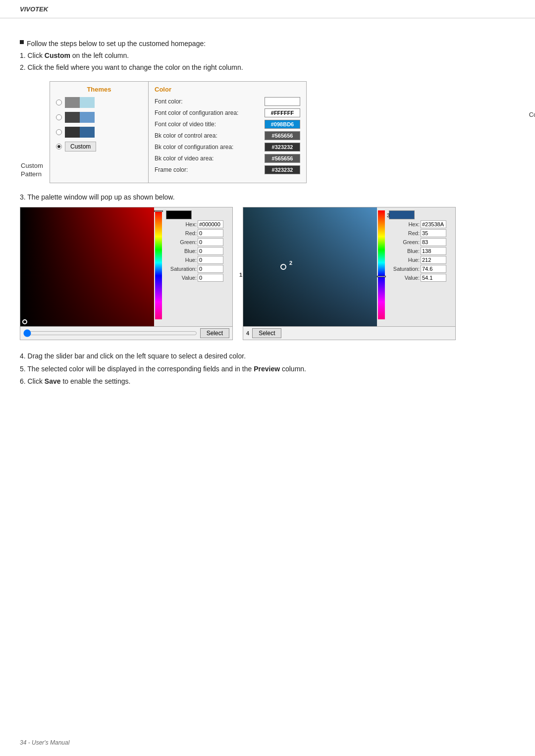 The width and height of the screenshot is (535, 756). What do you see at coordinates (210, 101) in the screenshot?
I see `color-label-font: Font color:` at bounding box center [210, 101].